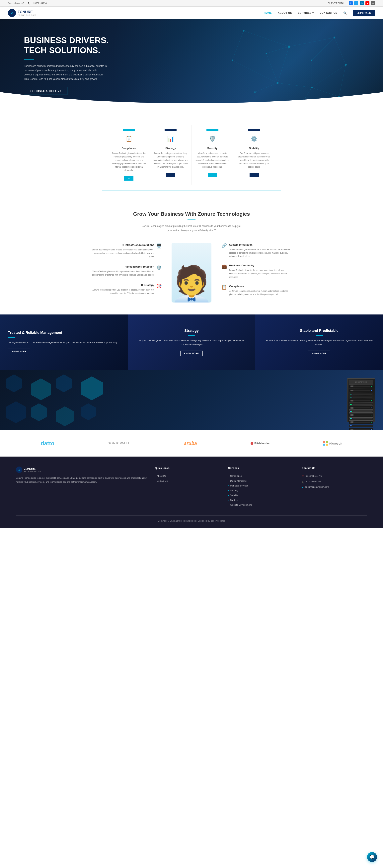 The image size is (383, 868). Describe the element at coordinates (64, 333) in the screenshot. I see `mgmt-trusted-title: Trusted & Reliable Management` at that location.